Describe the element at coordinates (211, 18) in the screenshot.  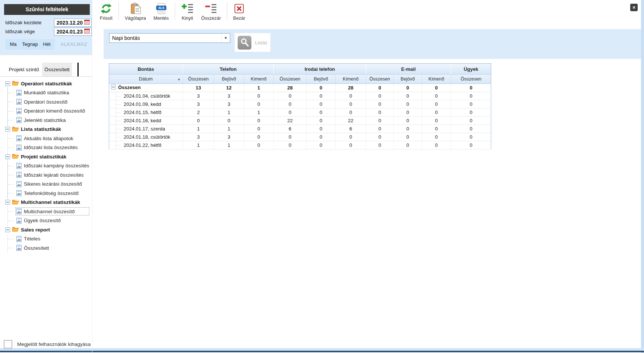
I see `collapse-all-label: Összezár` at that location.